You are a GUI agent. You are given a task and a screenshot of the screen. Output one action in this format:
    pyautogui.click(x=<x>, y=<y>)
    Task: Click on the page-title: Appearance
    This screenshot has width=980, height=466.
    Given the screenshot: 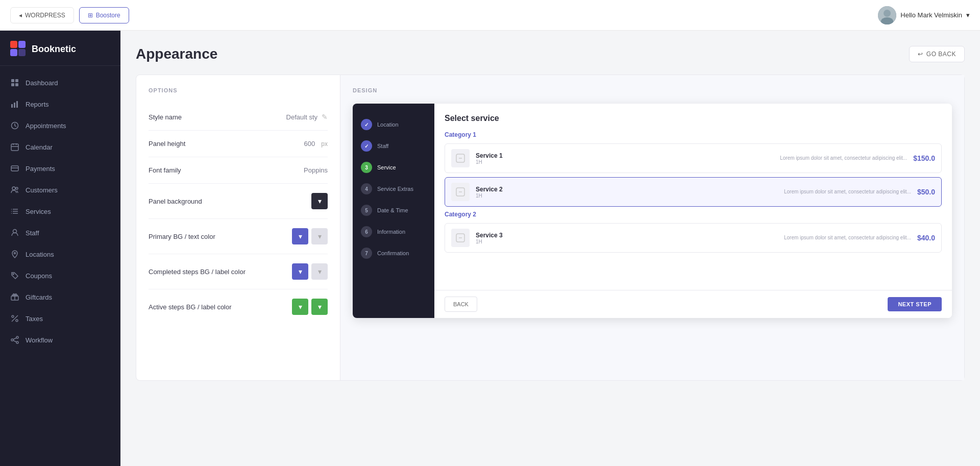 What is the action you would take?
    pyautogui.click(x=177, y=54)
    